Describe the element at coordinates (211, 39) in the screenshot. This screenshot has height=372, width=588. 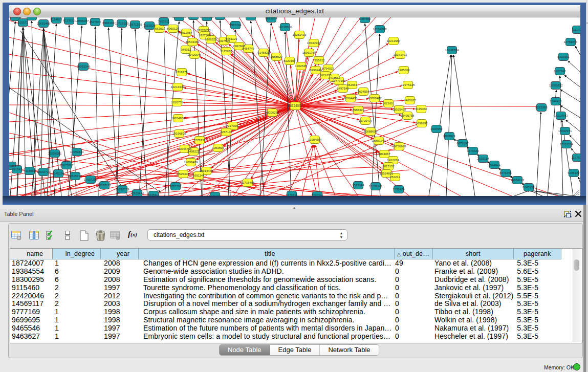
I see `svg-text: 8186323` at that location.